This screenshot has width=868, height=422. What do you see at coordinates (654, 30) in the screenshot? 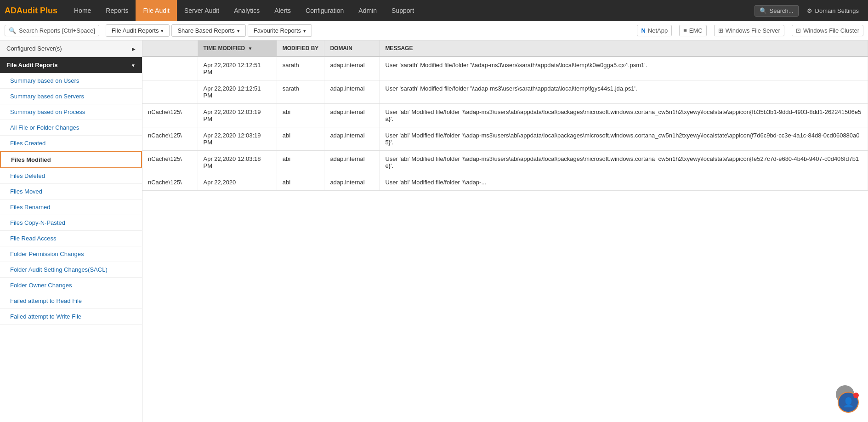
I see `netapp-button: N NetApp` at bounding box center [654, 30].